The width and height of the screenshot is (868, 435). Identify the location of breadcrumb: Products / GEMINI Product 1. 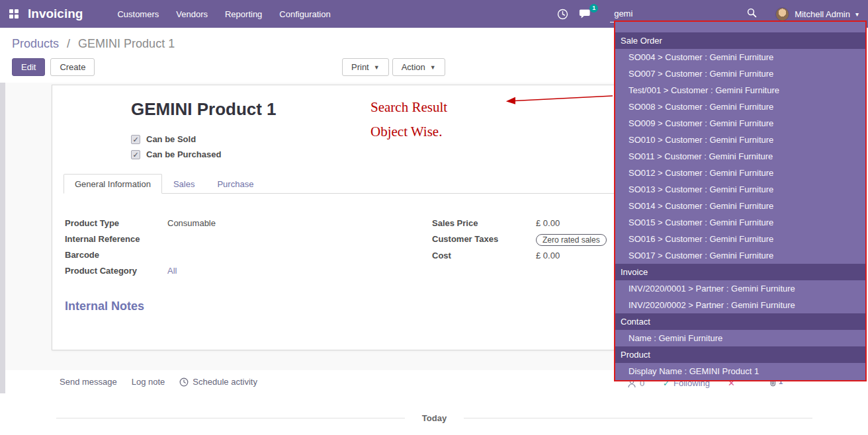
(93, 44).